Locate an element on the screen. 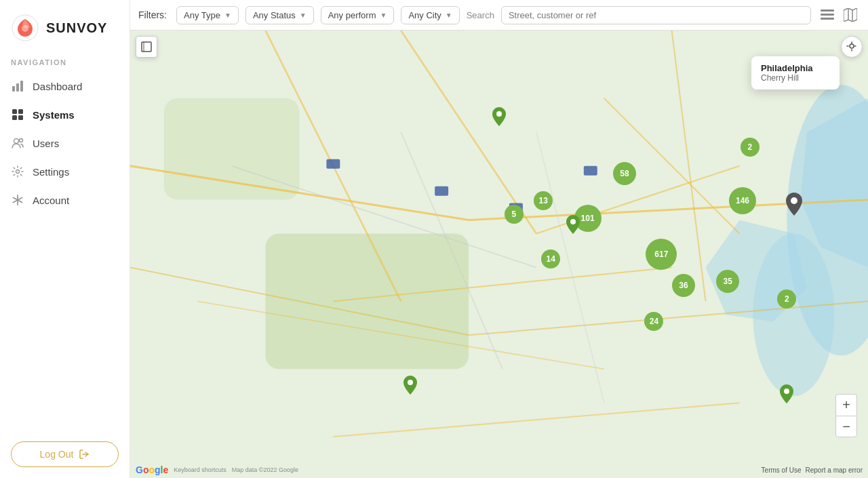  map-zoom-controls: + − is located at coordinates (846, 416).